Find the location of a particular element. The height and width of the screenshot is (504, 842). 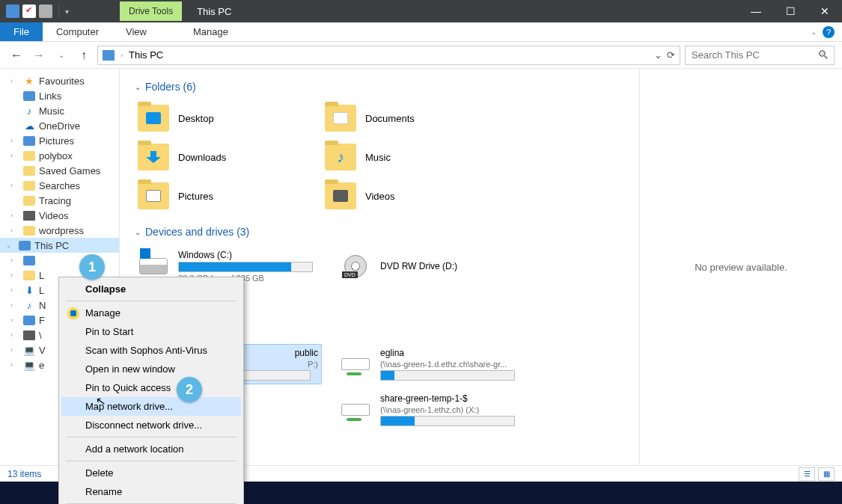

chevron-right-icon: › is located at coordinates (121, 55).